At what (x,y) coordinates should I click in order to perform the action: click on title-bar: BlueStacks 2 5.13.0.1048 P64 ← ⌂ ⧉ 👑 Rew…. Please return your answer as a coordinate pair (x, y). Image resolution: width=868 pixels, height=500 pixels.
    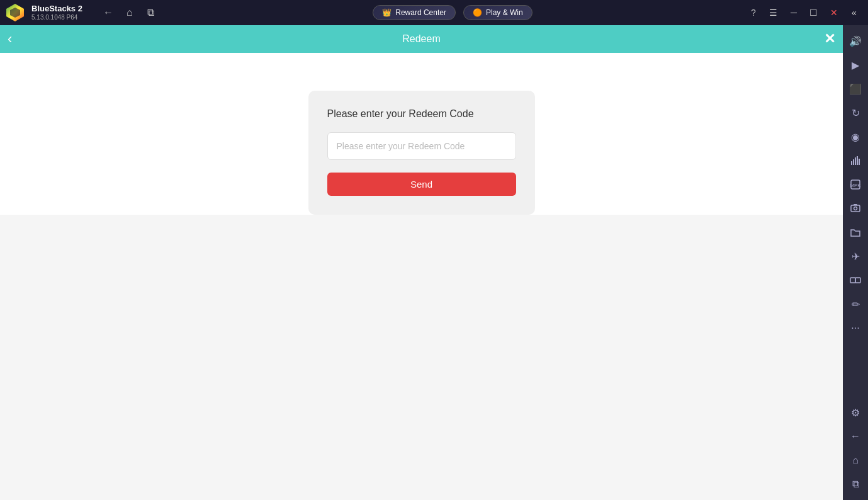
    Looking at the image, I should click on (434, 13).